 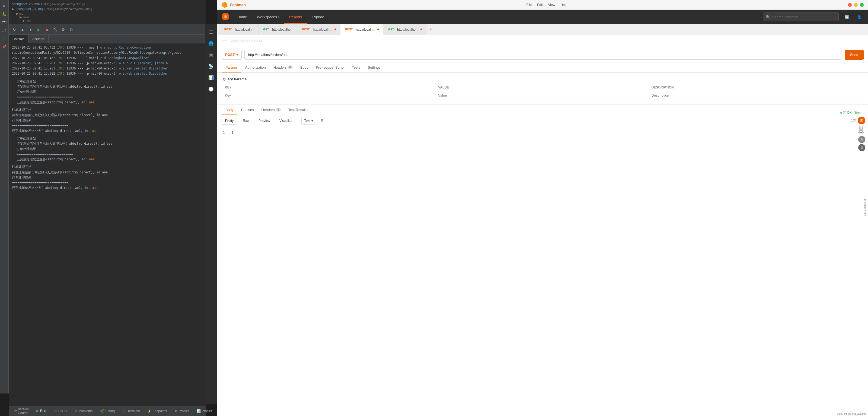 What do you see at coordinates (278, 110) in the screenshot?
I see `resp-headers-badge: 4` at bounding box center [278, 110].